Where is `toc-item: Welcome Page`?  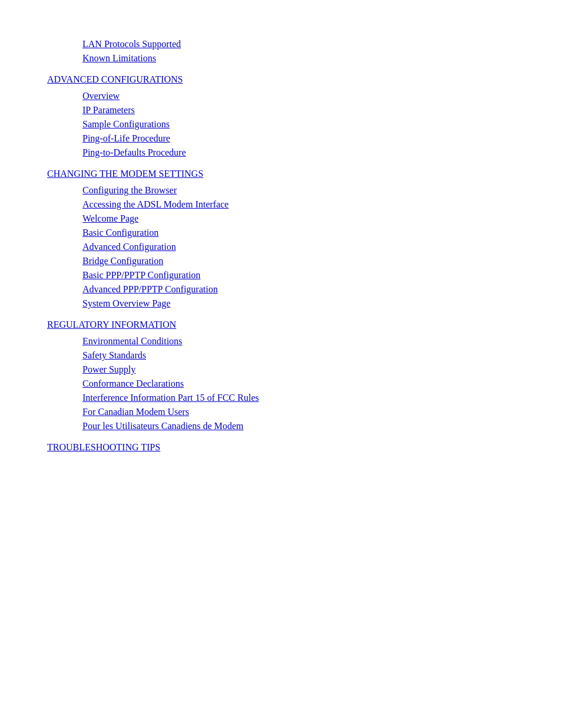 toc-item: Welcome Page is located at coordinates (281, 219).